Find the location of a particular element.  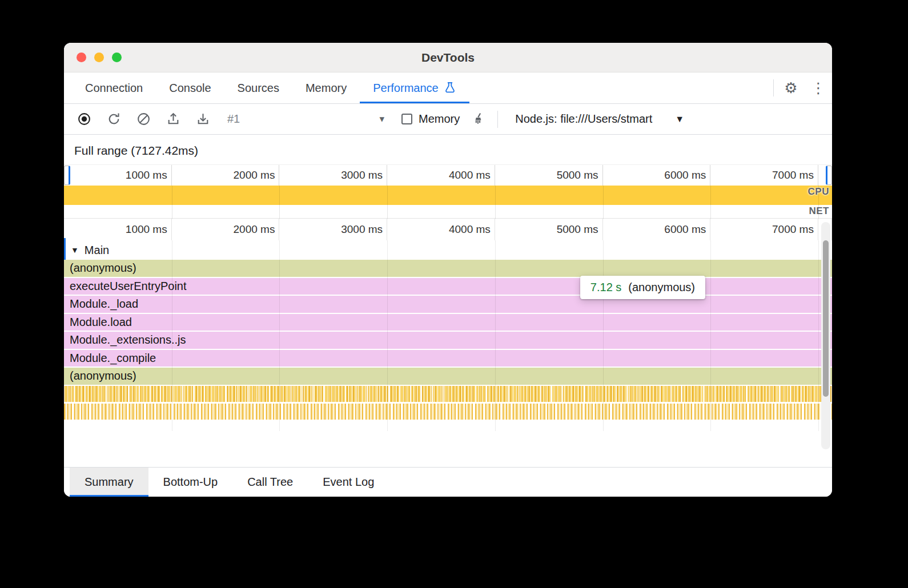

network-track: NET is located at coordinates (448, 212).